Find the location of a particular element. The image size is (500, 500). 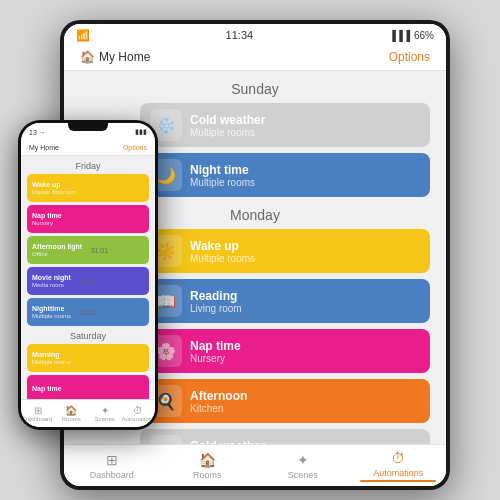

scene-text: Nap timeNursery is located at coordinates (305, 352).